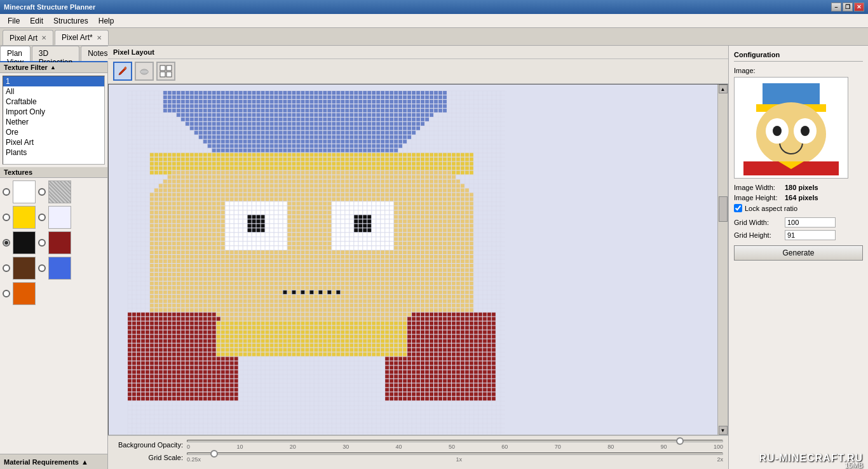 Image resolution: width=868 pixels, height=469 pixels. Describe the element at coordinates (14, 21) in the screenshot. I see `menu-file: File` at that location.